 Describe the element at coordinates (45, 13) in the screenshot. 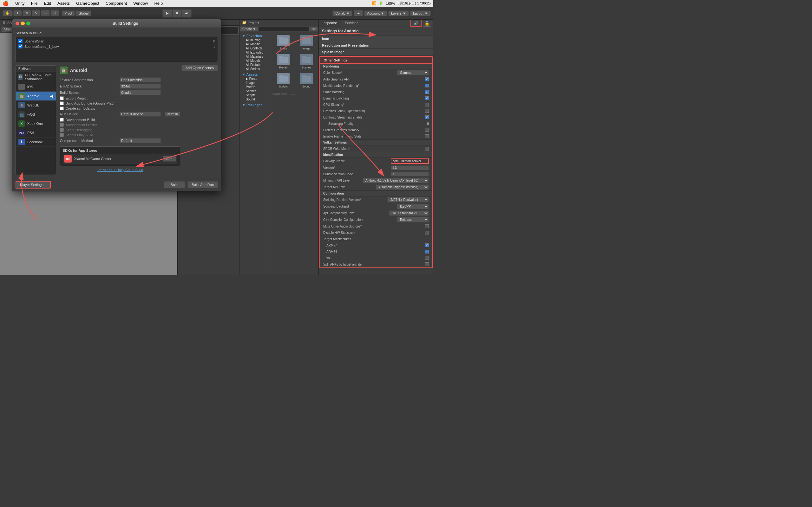

I see `rect-tool: ▭` at that location.